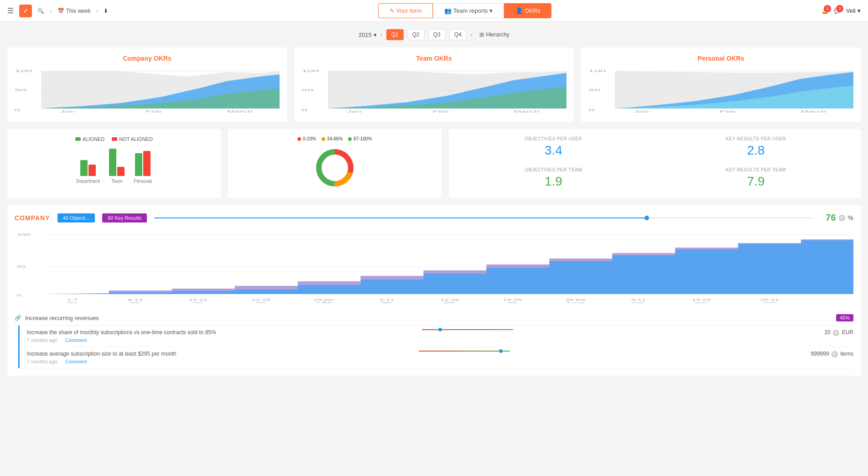 This screenshot has height=476, width=868. Describe the element at coordinates (61, 11) in the screenshot. I see `calendar-icon: 📅` at that location.